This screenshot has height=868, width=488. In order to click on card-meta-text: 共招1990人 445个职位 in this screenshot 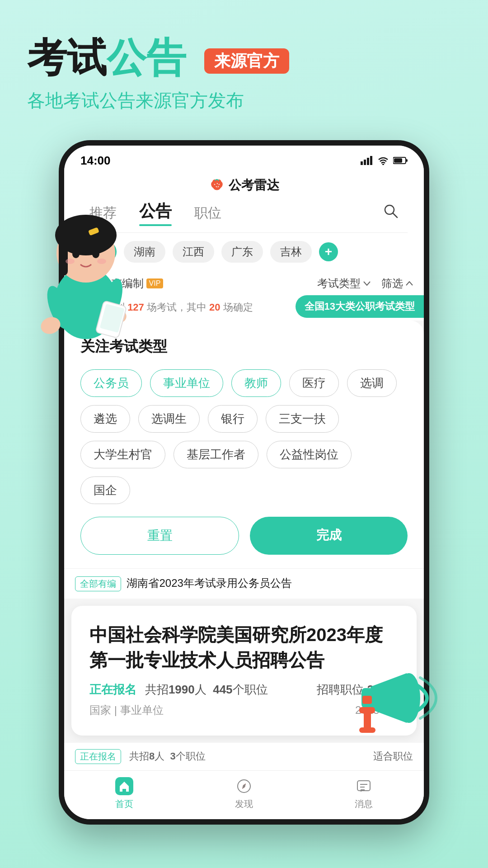, I will do `click(203, 689)`.